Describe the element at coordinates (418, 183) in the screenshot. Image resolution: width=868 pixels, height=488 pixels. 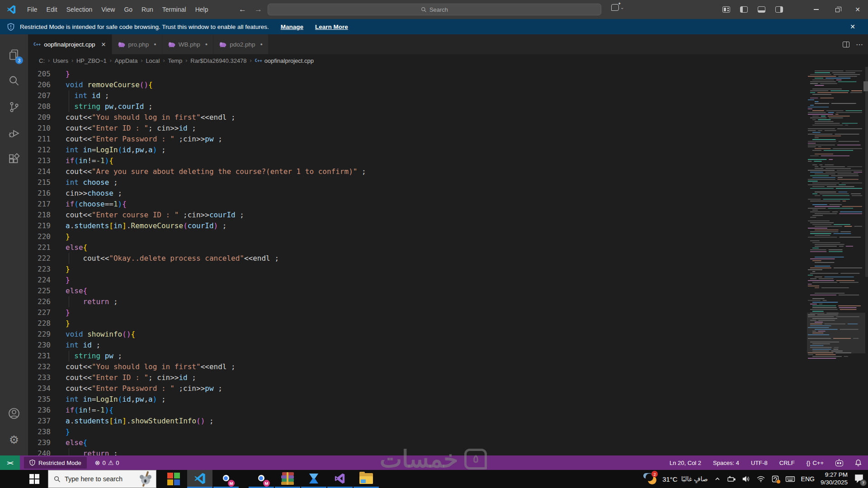
I see `code-line-215: 215int choose ;` at that location.